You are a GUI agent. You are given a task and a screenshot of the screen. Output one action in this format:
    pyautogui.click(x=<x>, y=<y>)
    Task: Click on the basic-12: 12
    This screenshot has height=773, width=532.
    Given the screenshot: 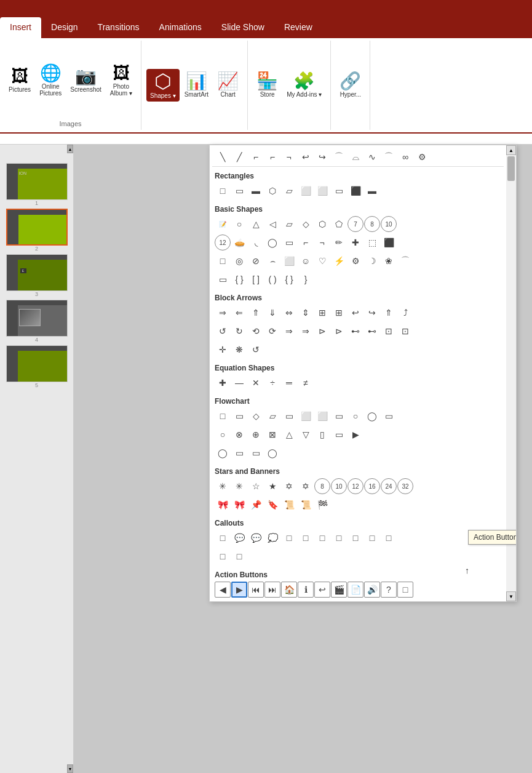 What is the action you would take?
    pyautogui.click(x=223, y=242)
    